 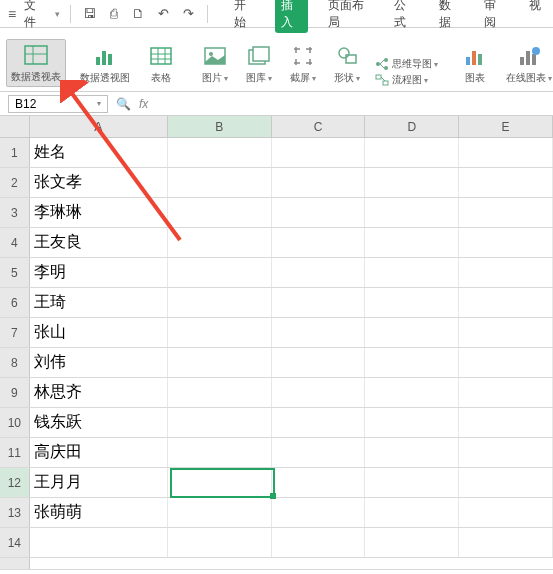 I want to click on row-header: 3, so click(x=15, y=212).